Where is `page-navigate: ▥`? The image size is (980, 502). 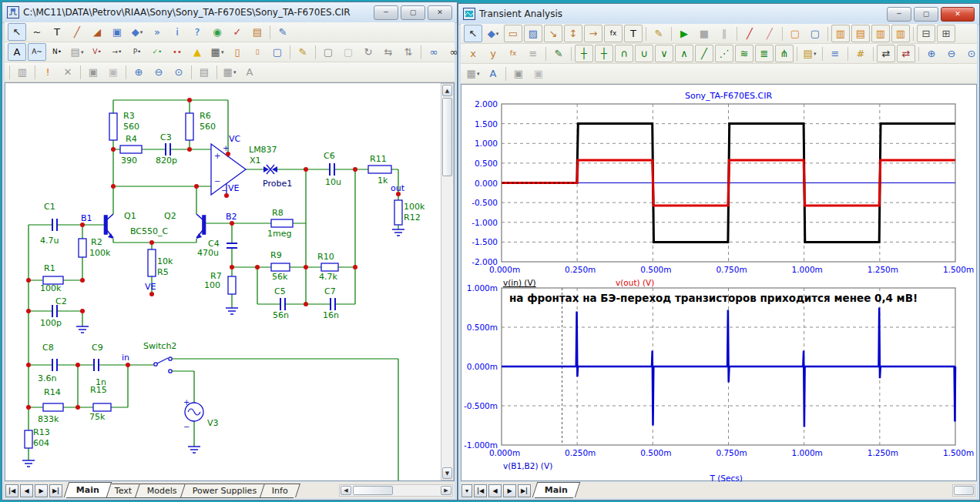 page-navigate: ▥ is located at coordinates (22, 72).